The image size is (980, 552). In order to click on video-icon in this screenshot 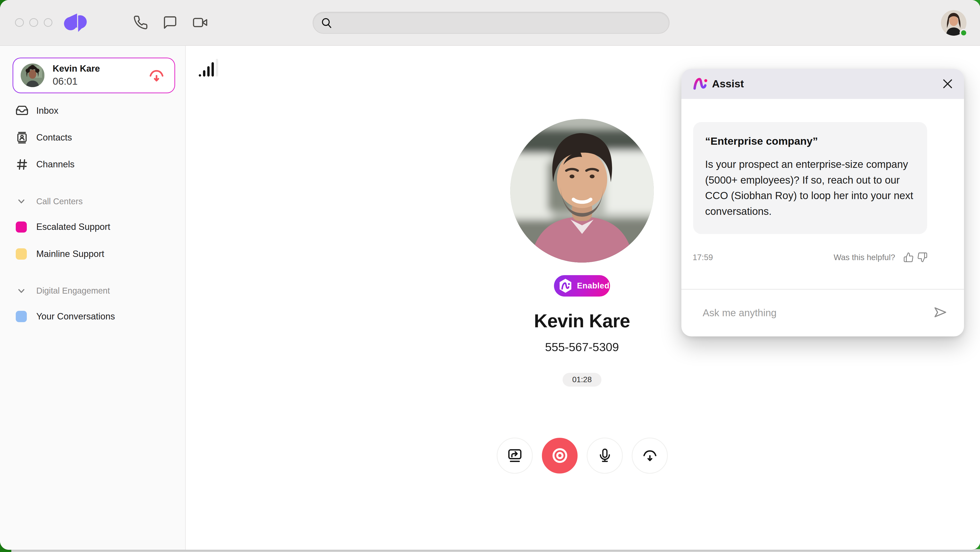, I will do `click(200, 22)`.